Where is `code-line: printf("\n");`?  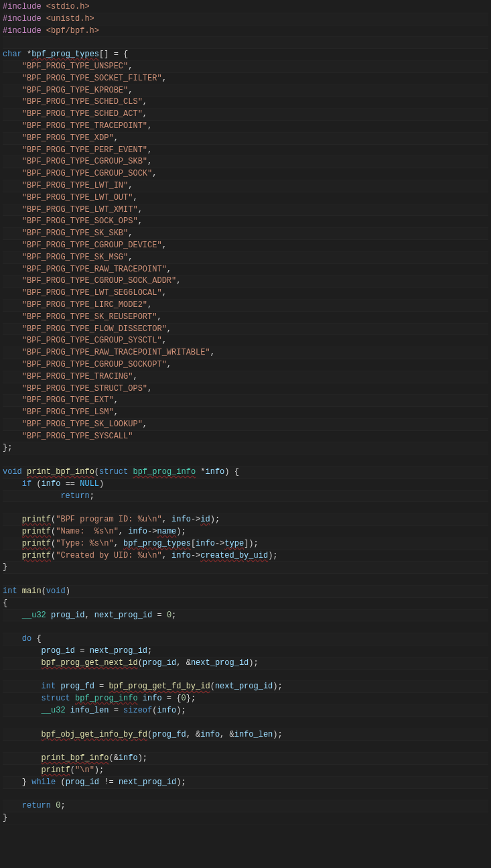 code-line: printf("\n"); is located at coordinates (245, 771).